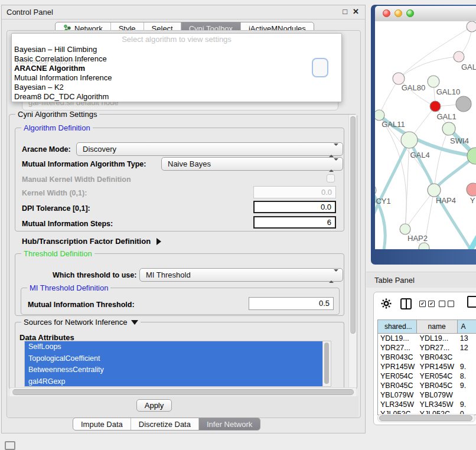 The image size is (476, 450). Describe the element at coordinates (427, 405) in the screenshot. I see `table-row: YLR345WYLR345W9.` at that location.